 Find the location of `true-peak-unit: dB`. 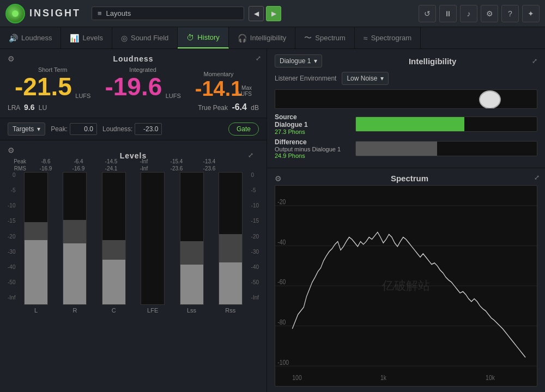

true-peak-unit: dB is located at coordinates (255, 108).